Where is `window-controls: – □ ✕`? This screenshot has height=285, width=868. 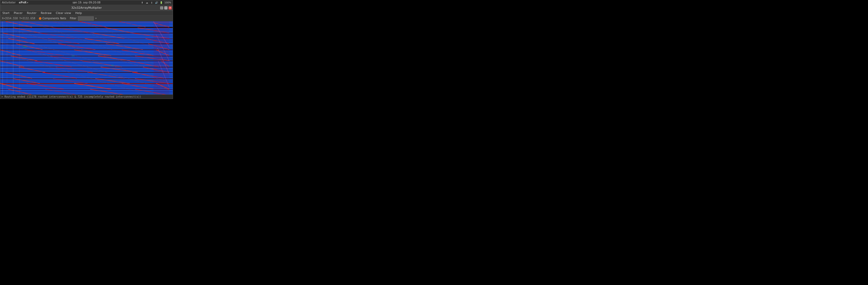 window-controls: – □ ✕ is located at coordinates (166, 8).